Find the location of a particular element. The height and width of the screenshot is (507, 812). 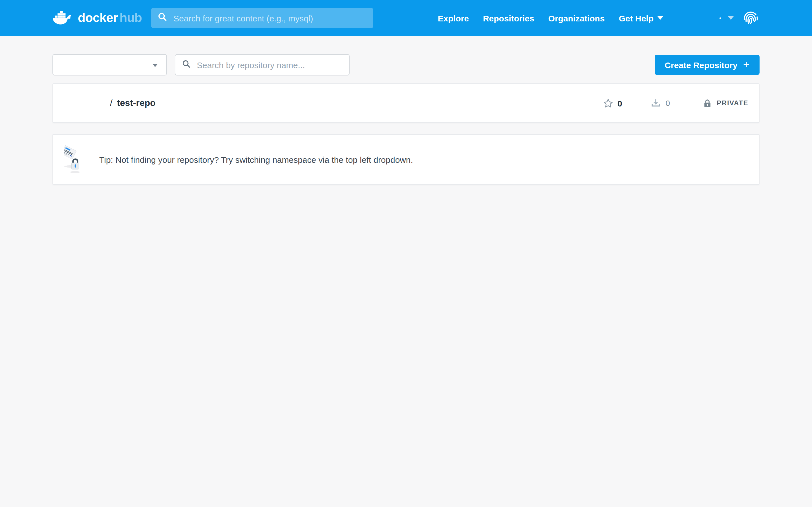

repo-toolbar: Create Repository + is located at coordinates (406, 65).